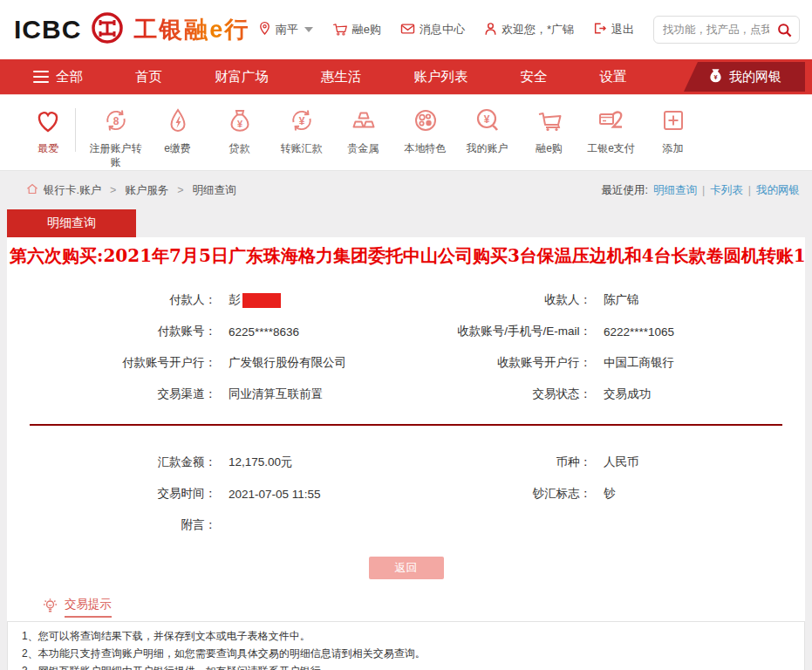  What do you see at coordinates (675, 190) in the screenshot?
I see `recent-link-detail-query: 明细查询` at bounding box center [675, 190].